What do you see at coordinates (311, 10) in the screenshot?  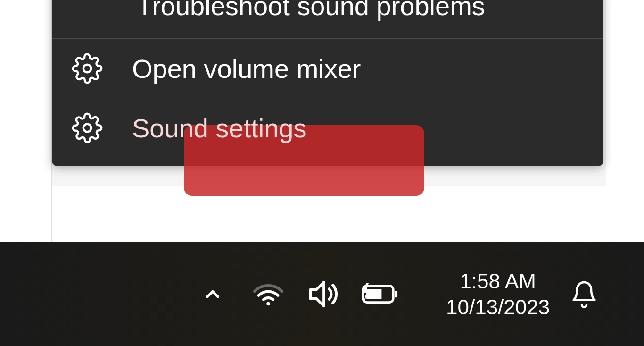 I see `menu-label-troubleshoot: Troubleshoot sound problems` at bounding box center [311, 10].